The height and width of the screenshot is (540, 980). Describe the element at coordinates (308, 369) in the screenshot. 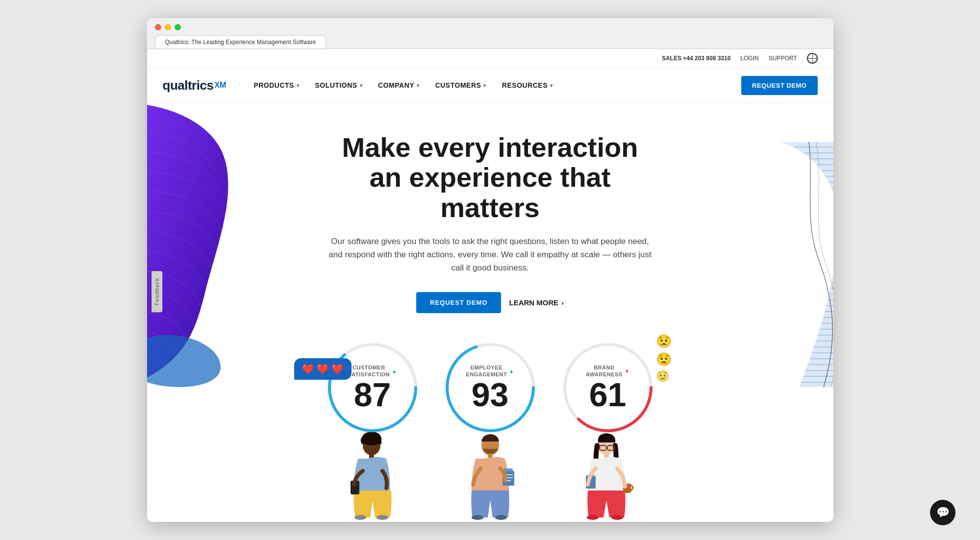

I see `heart-icon-1: ❤️` at that location.